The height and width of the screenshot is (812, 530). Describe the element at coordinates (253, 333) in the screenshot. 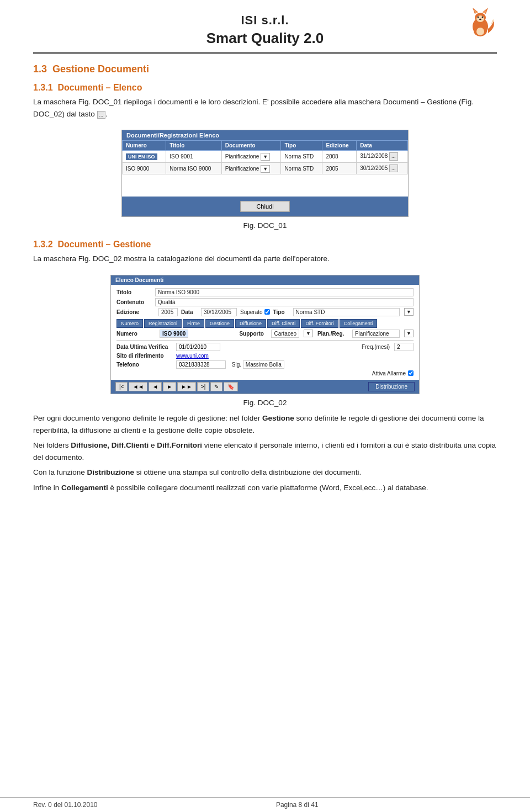

I see `supporto-label: Supporto` at that location.